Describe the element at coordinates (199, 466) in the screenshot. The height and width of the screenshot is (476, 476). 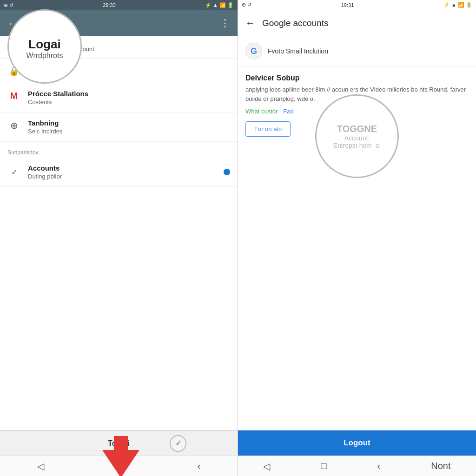
I see `nav-recent-left: ‹` at that location.